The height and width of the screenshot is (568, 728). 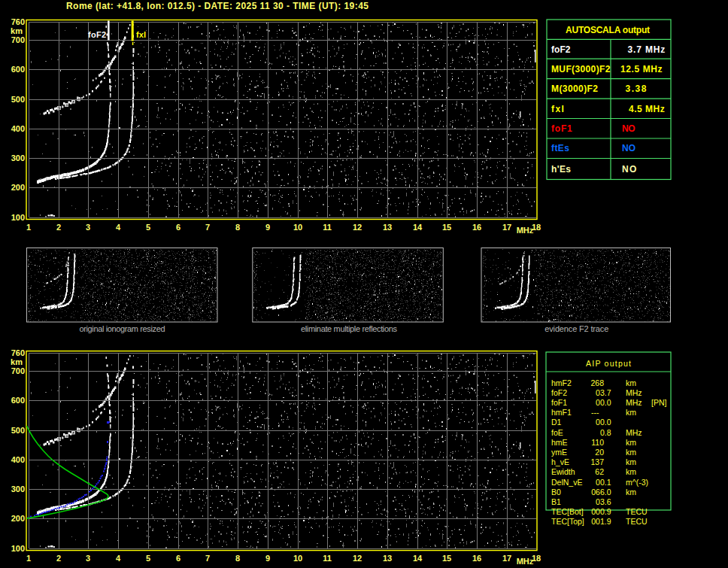 I want to click on svg-text: 9, so click(x=268, y=227).